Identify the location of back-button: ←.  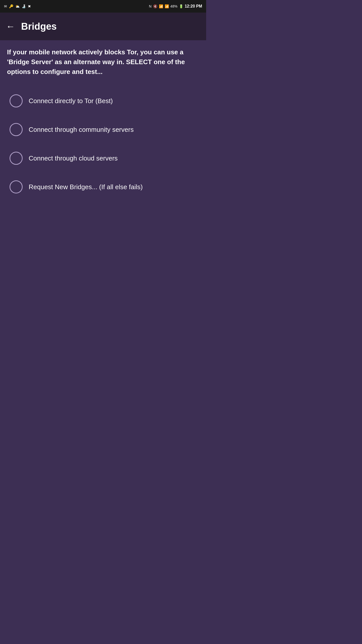
(11, 26).